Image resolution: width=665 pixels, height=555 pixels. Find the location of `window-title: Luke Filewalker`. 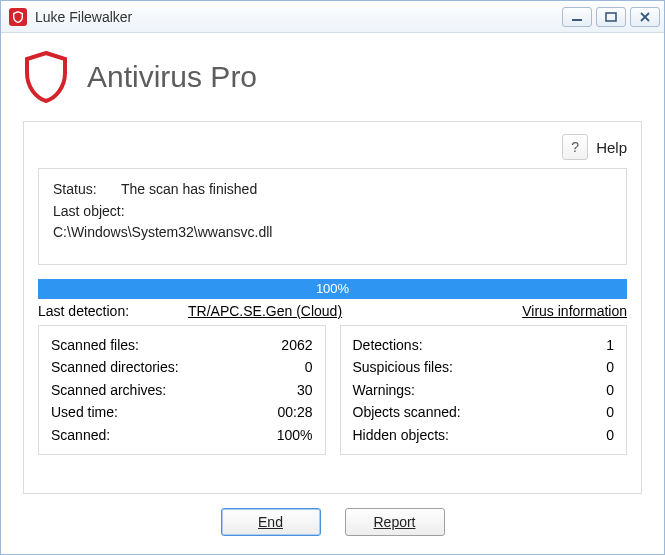

window-title: Luke Filewalker is located at coordinates (298, 17).